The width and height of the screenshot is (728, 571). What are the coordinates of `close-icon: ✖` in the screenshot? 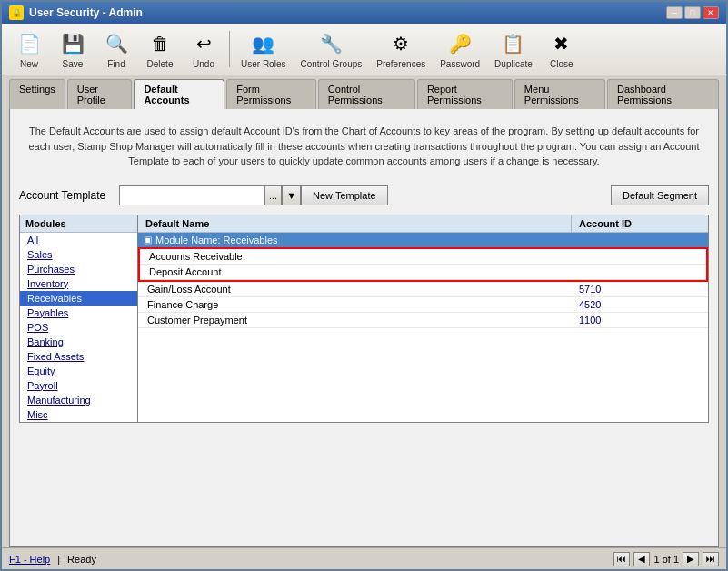 It's located at (562, 44).